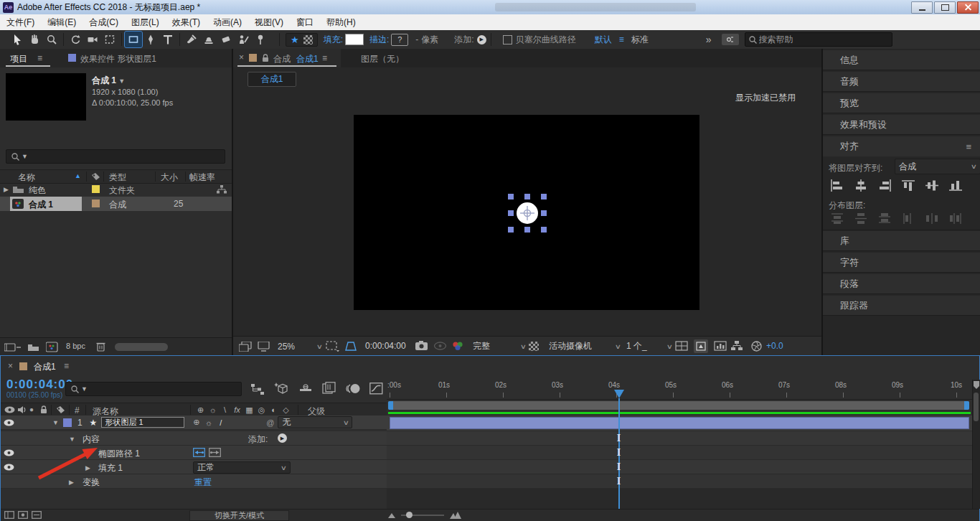 Image resolution: width=980 pixels, height=521 pixels. What do you see at coordinates (41, 205) in the screenshot?
I see `item-name: 合成 1` at bounding box center [41, 205].